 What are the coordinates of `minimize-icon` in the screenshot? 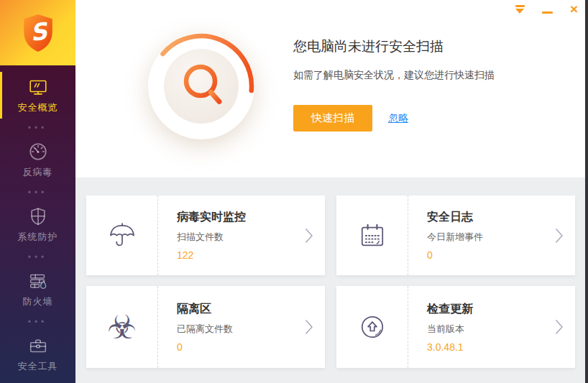 It's located at (548, 13).